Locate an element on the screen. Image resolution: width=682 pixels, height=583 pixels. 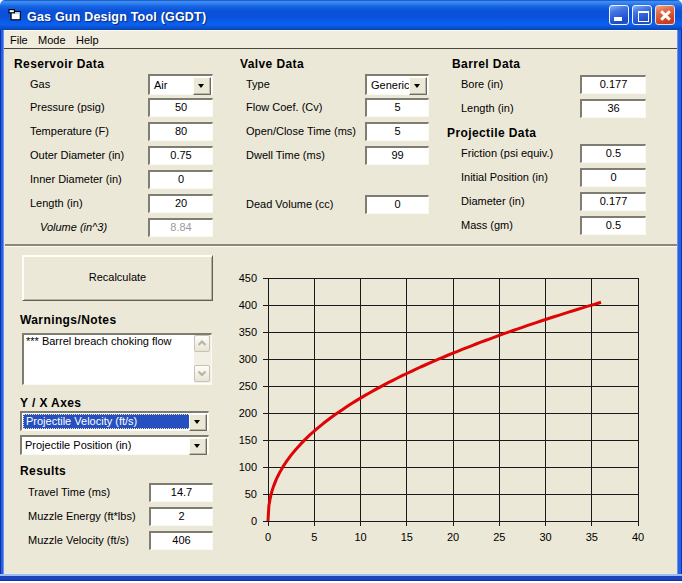
svg-text: 5 is located at coordinates (314, 537).